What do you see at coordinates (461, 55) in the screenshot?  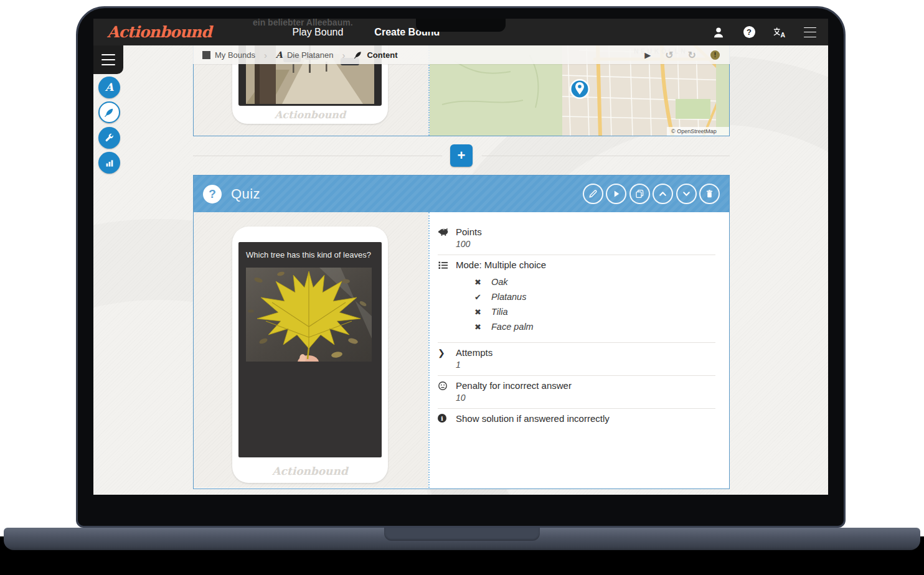 I see `breadcrumb-toolbar: My Bounds › A Die Platanen › Content ▶` at bounding box center [461, 55].